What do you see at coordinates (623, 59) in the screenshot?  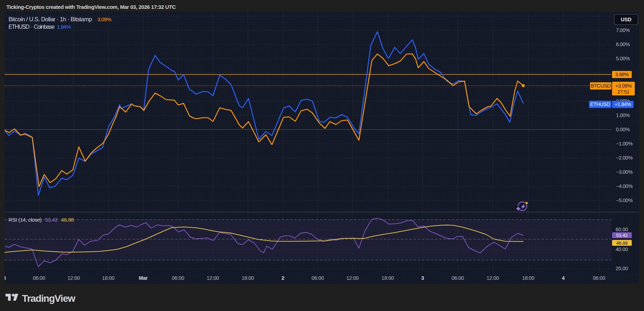 I see `svg-text: 5.00%` at bounding box center [623, 59].